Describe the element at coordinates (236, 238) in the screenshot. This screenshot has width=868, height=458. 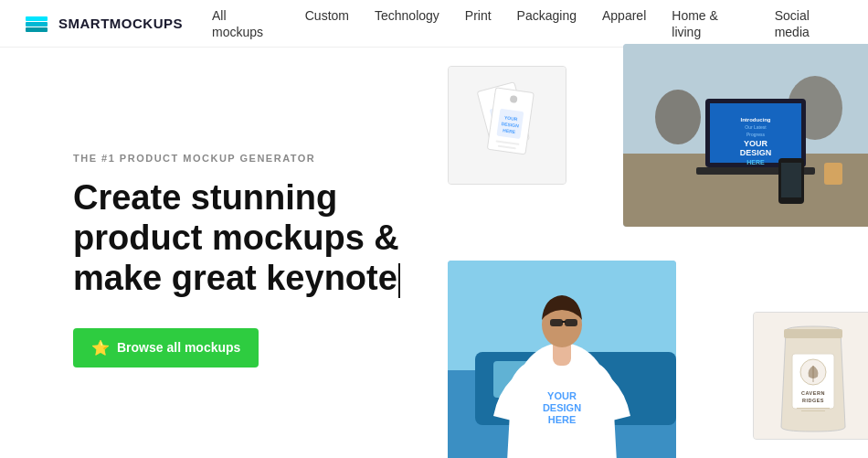
I see `headline-line2: product mockups &` at that location.